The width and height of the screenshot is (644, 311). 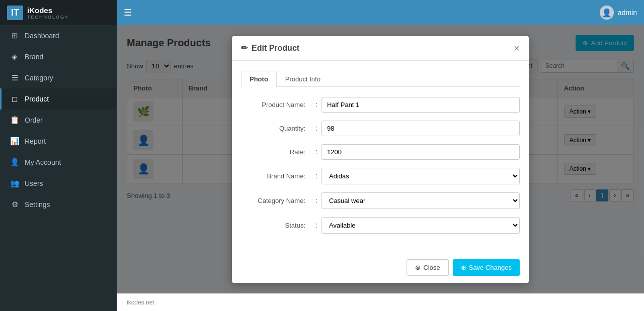 I want to click on sidebar-item-label: My Account, so click(x=43, y=162).